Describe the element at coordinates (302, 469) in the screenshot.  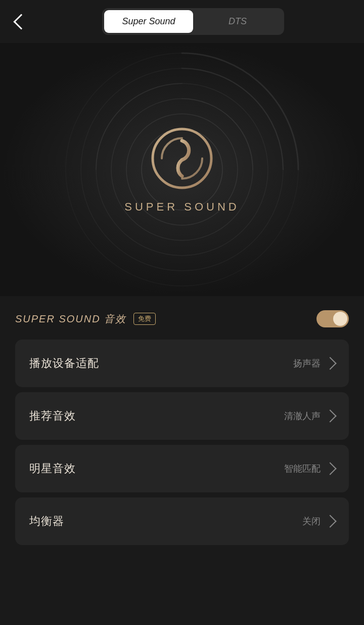
I see `star-effect-value: 智能匹配` at that location.